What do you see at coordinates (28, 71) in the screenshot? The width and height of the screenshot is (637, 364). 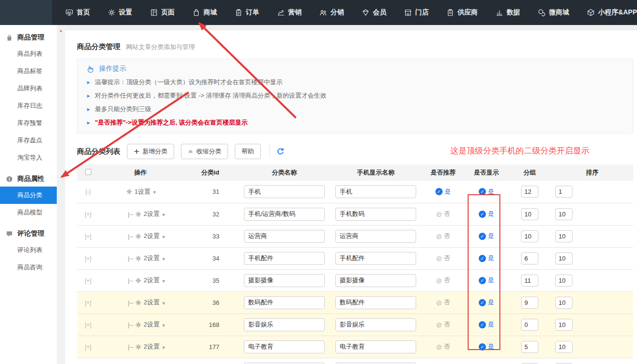 I see `sidebar-item-goods-tags: 商品标签` at bounding box center [28, 71].